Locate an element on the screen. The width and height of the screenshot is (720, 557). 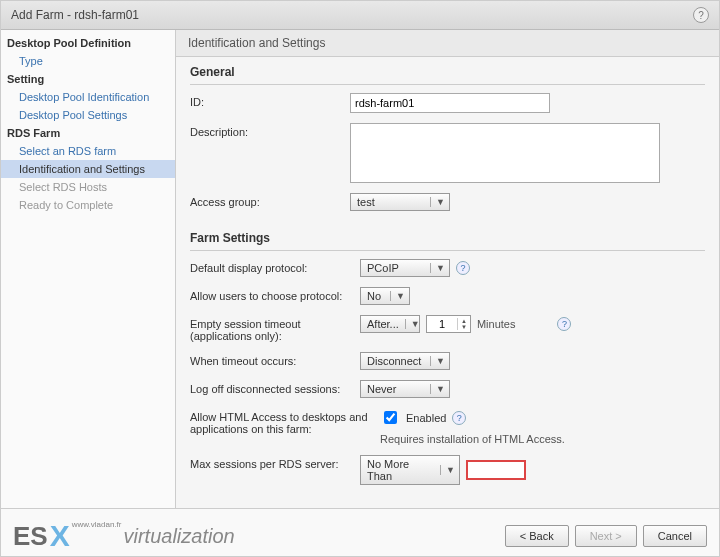
sidebar-item-dpi: Desktop Pool Identification is located at coordinates (88, 97).